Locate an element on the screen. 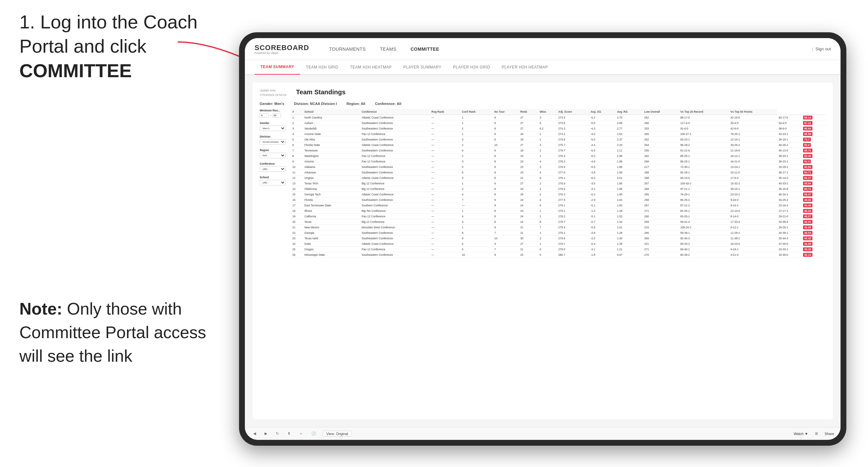  nav-teams: TEAMS is located at coordinates (388, 49).